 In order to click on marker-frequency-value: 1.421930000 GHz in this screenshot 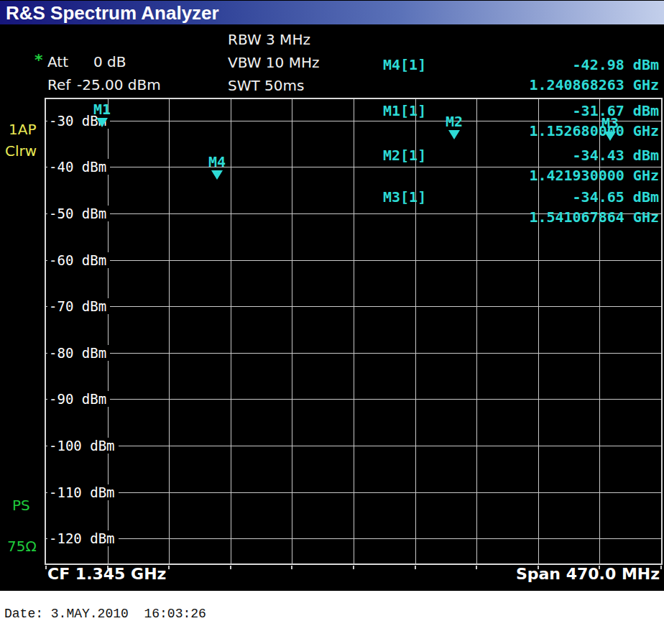, I will do `click(594, 175)`.